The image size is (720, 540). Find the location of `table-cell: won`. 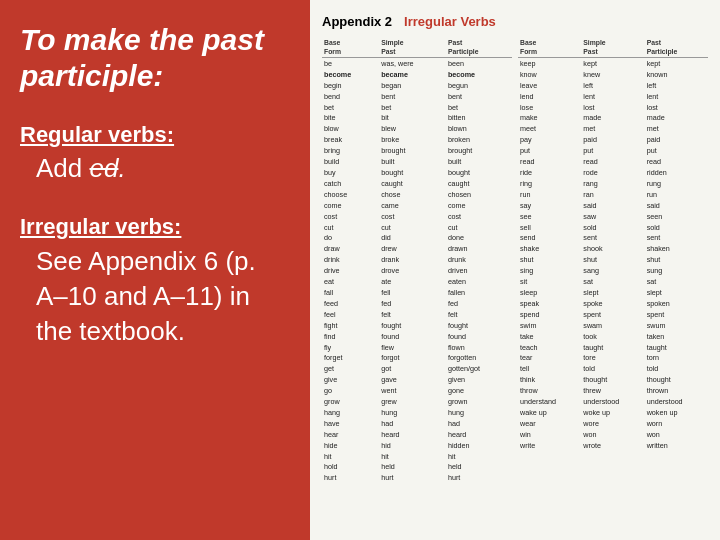

table-cell: won is located at coordinates (676, 434).